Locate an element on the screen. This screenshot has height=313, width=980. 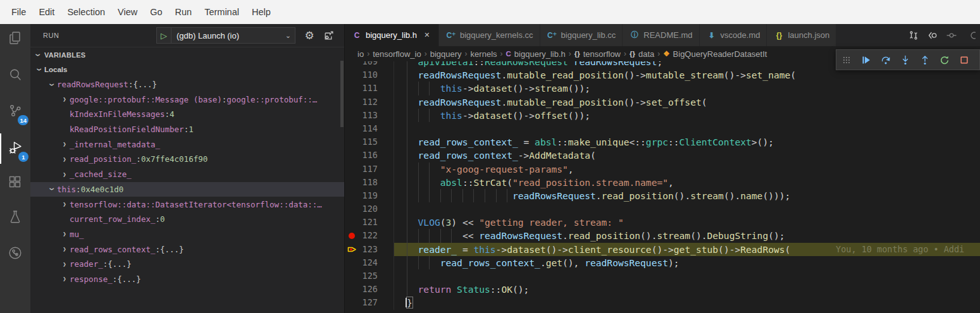
code-line-122: 122<< readRowsRequest.read_position().st… is located at coordinates (662, 235).